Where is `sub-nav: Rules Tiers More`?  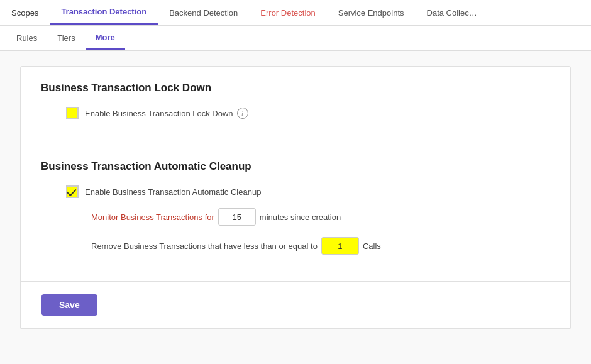 sub-nav: Rules Tiers More is located at coordinates (296, 38).